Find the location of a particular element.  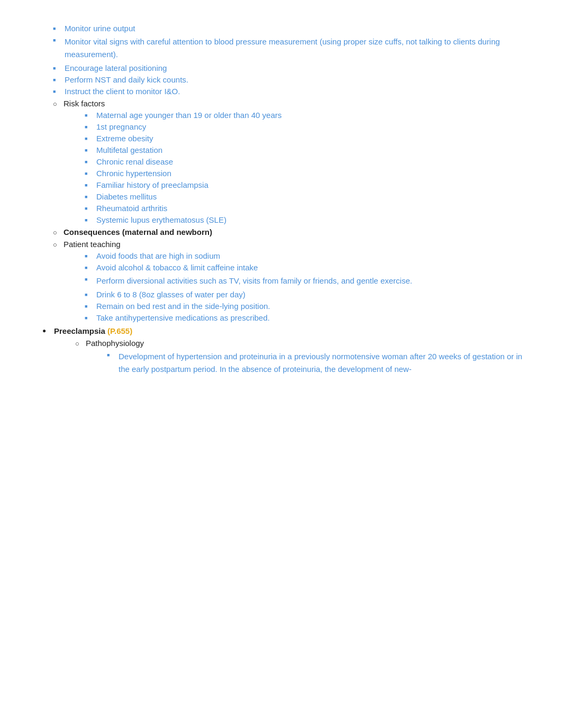

risk-factors-bullets: Maternal age younger than 19 or older th… is located at coordinates (297, 167).